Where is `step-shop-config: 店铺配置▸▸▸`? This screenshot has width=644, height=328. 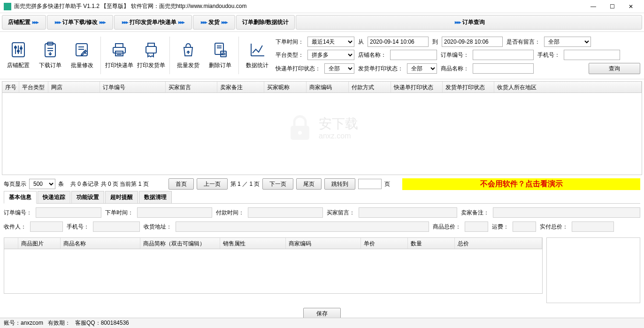
step-shop-config: 店铺配置▸▸▸ is located at coordinates (24, 23).